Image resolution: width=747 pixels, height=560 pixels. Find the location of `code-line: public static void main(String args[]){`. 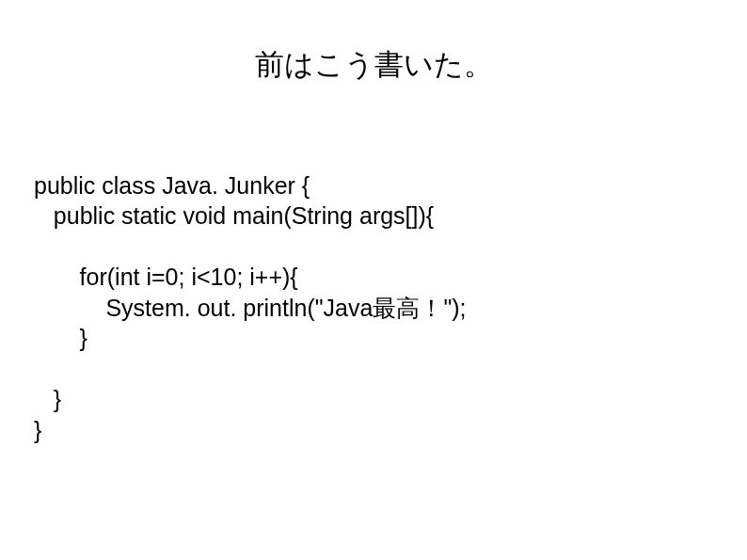

code-line: public static void main(String args[]){ is located at coordinates (233, 216).